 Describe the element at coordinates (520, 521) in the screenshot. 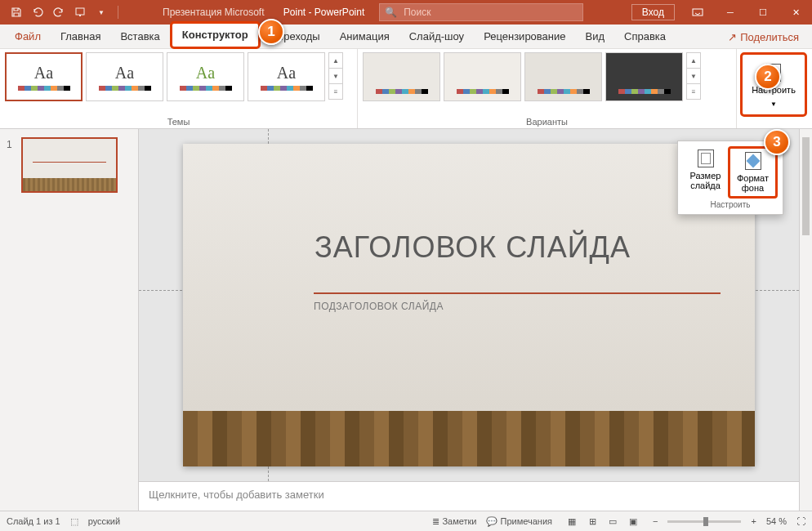

I see `comments-toggle: 💬 Примечания` at that location.